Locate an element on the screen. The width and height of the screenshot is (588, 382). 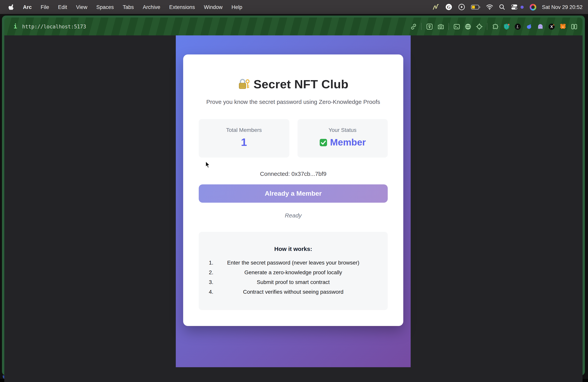
grammarly-icon: G is located at coordinates (449, 7).